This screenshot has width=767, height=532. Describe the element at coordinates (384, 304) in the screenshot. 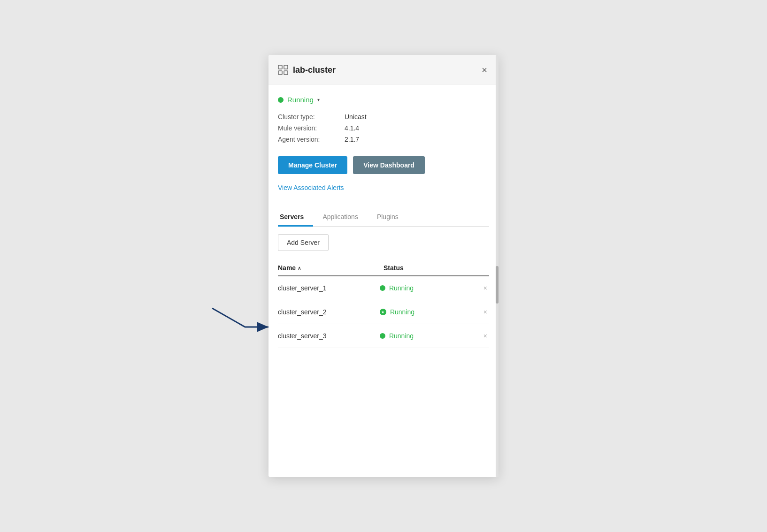

I see `servers-table: Name ∧ Status cluster_server_1 Running ×` at that location.